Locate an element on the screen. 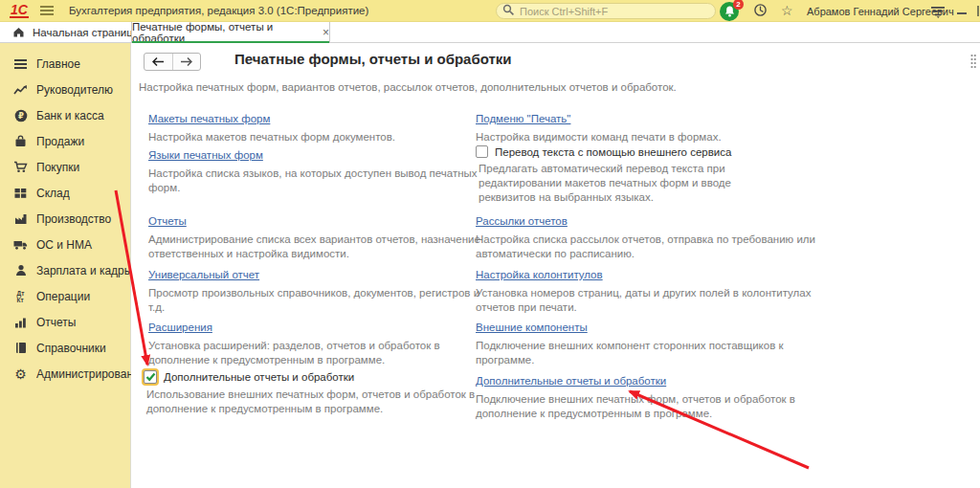 This screenshot has width=980, height=488. 1c-logo: 1С is located at coordinates (19, 11).